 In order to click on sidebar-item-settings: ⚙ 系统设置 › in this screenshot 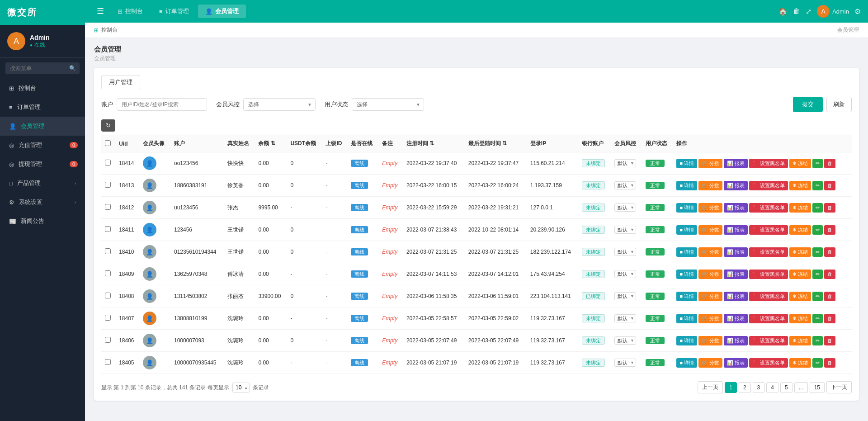, I will do `click(42, 202)`.